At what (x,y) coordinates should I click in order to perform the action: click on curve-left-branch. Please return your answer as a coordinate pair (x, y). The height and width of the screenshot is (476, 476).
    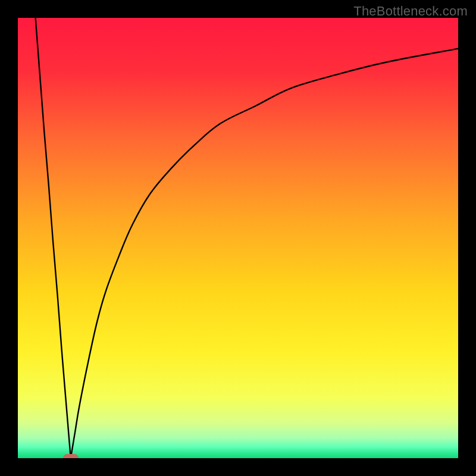
    Looking at the image, I should click on (54, 238).